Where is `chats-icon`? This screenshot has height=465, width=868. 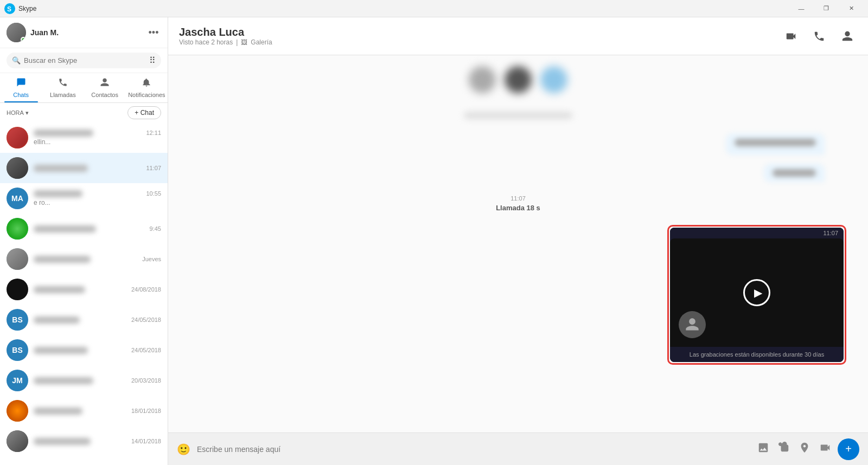 chats-icon is located at coordinates (21, 83).